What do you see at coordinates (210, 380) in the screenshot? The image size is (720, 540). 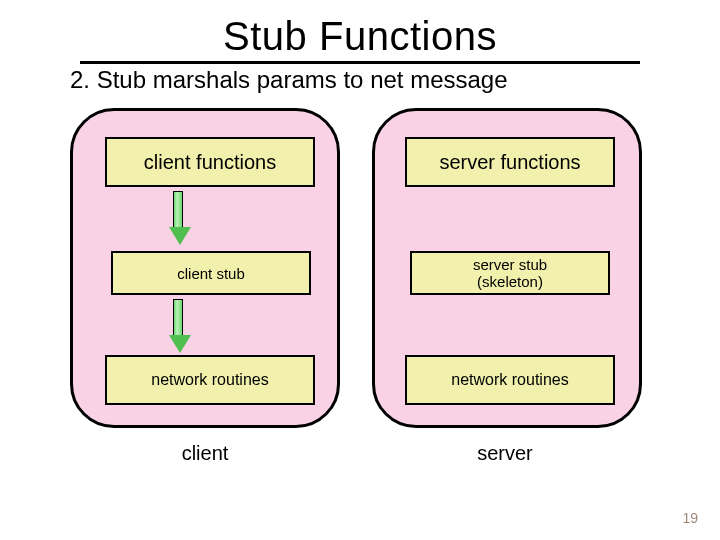 I see `client-network-box: network routines` at bounding box center [210, 380].